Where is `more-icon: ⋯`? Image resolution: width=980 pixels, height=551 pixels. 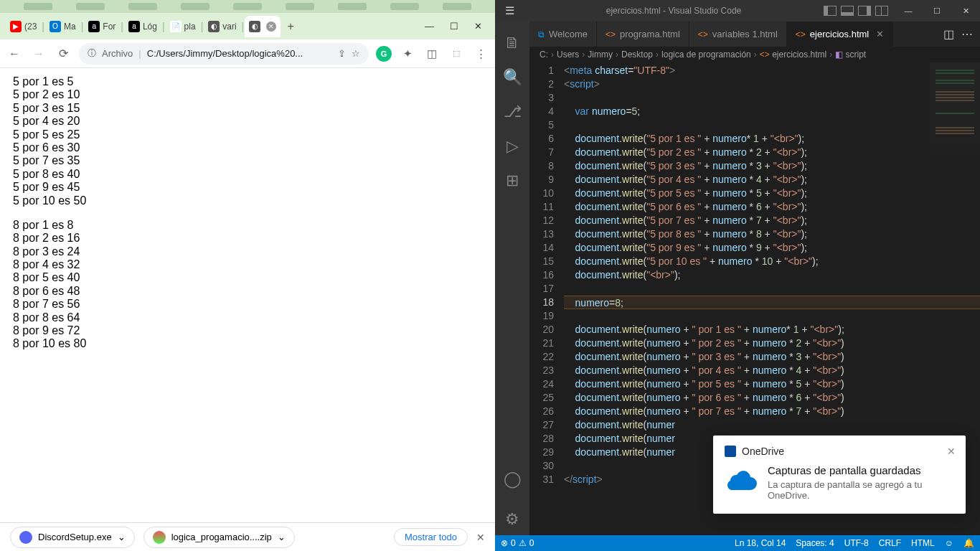 more-icon: ⋯ is located at coordinates (967, 34).